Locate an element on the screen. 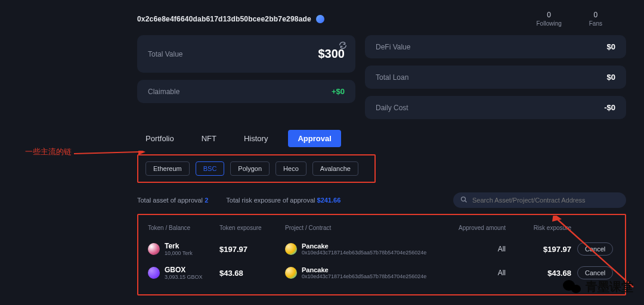  search-icon is located at coordinates (464, 200).